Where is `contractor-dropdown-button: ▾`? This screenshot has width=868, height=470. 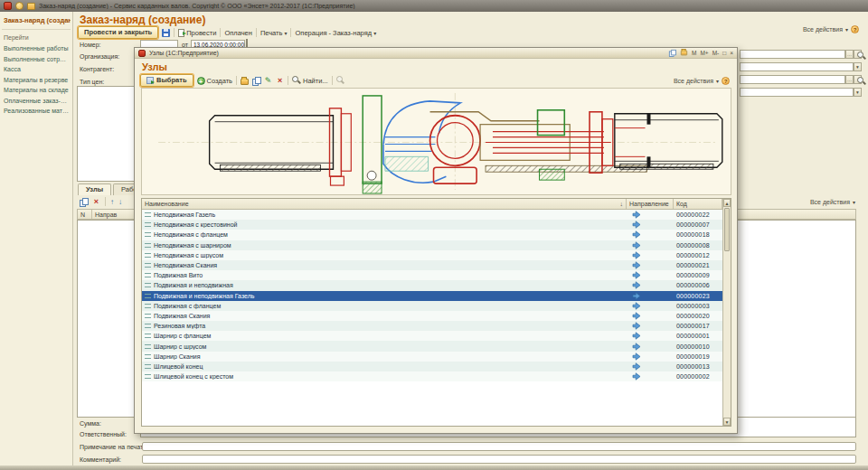 contractor-dropdown-button: ▾ is located at coordinates (857, 67).